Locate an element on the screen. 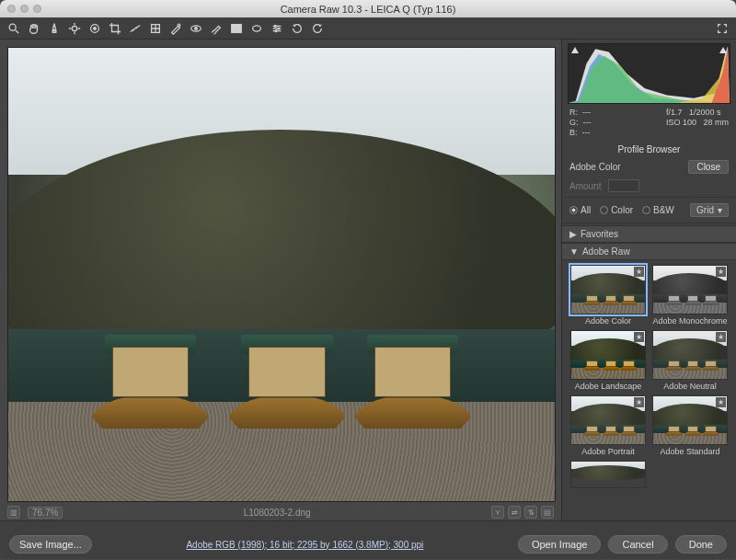 This screenshot has width=736, height=560. preferences-icon is located at coordinates (277, 29).